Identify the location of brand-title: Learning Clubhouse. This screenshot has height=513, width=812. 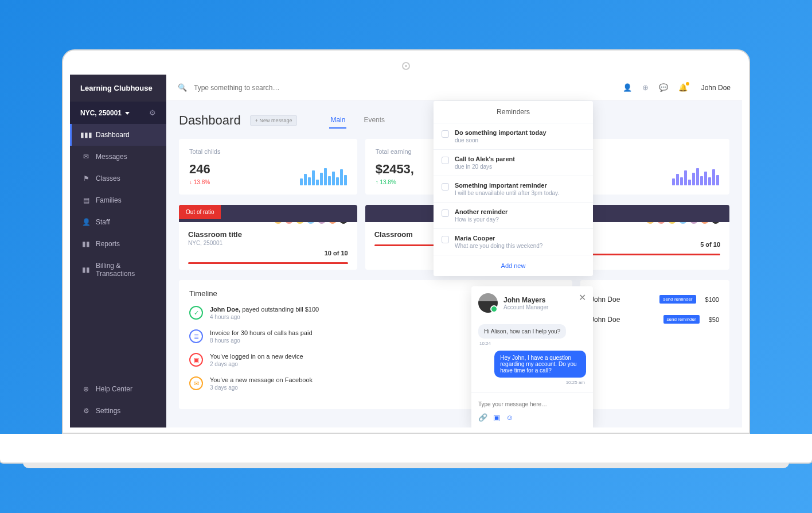
(118, 88).